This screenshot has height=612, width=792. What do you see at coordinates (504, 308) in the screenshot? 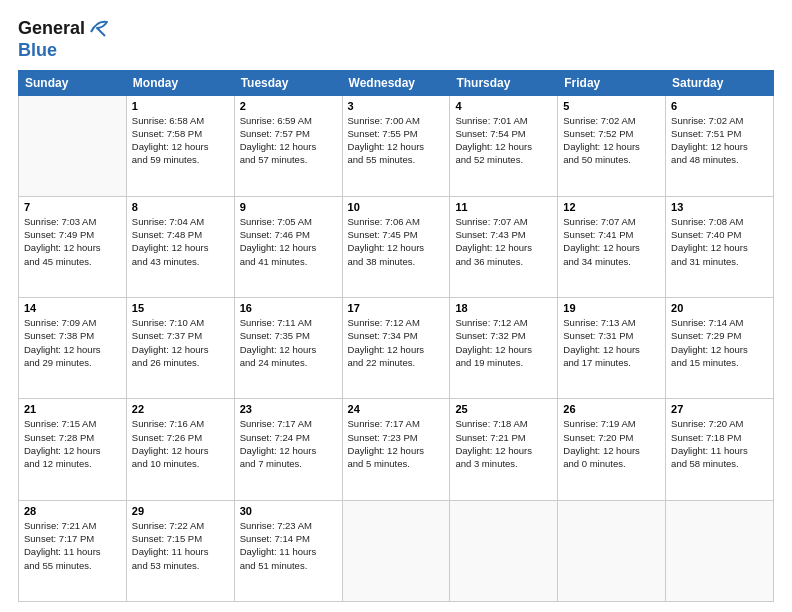
I see `day-number: 18` at bounding box center [504, 308].